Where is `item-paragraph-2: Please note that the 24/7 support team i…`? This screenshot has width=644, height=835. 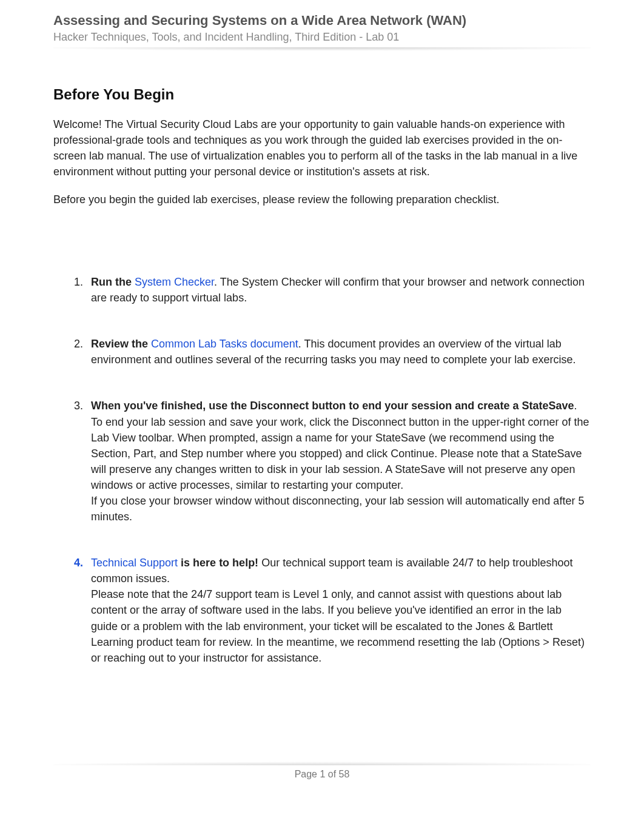
item-paragraph-2: Please note that the 24/7 support team i… is located at coordinates (341, 626).